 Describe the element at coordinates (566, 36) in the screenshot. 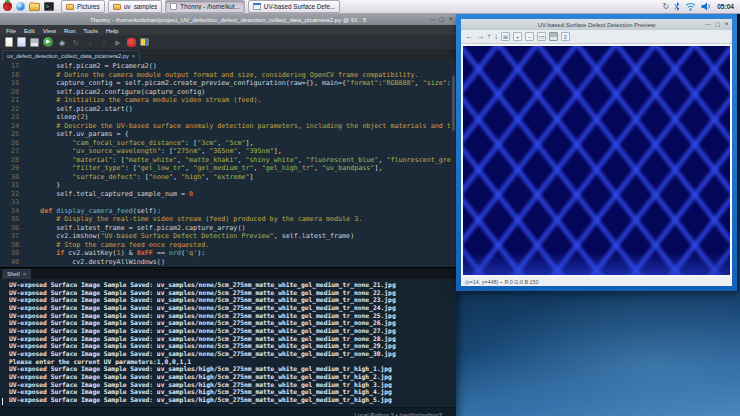

I see `properties-icon: ≡` at that location.